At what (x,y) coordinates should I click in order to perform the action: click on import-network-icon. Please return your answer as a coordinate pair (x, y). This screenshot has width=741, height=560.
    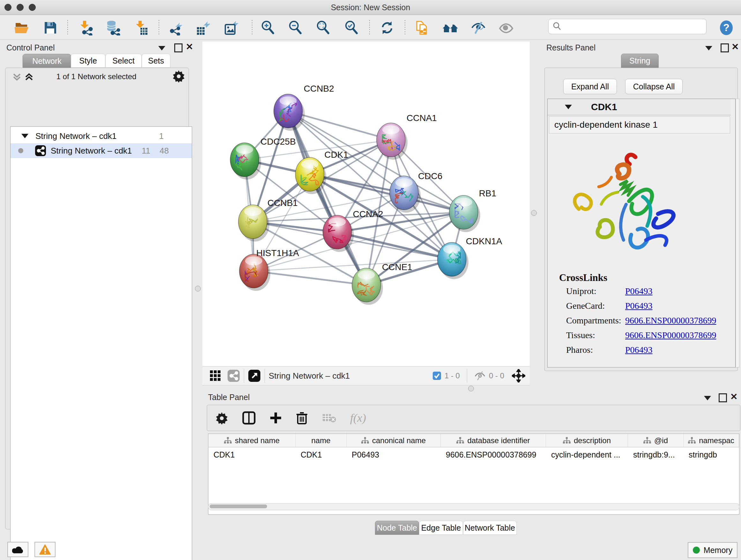
    Looking at the image, I should click on (86, 28).